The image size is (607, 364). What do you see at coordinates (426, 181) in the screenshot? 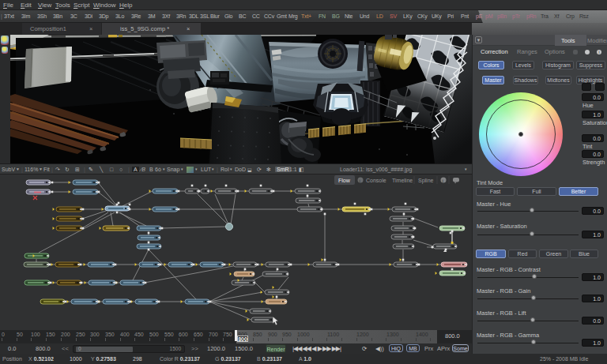
I see `svg-text: Spline` at bounding box center [426, 181].